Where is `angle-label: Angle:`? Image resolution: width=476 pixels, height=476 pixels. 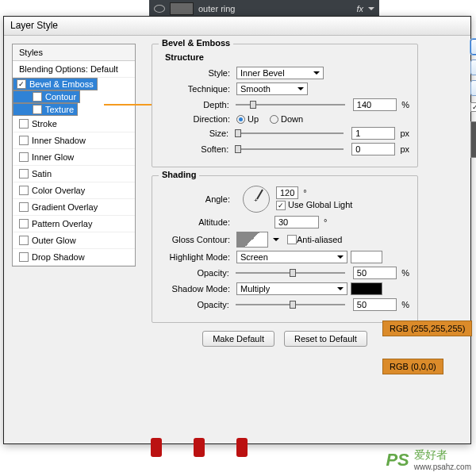 angle-label: Angle: is located at coordinates (198, 199).